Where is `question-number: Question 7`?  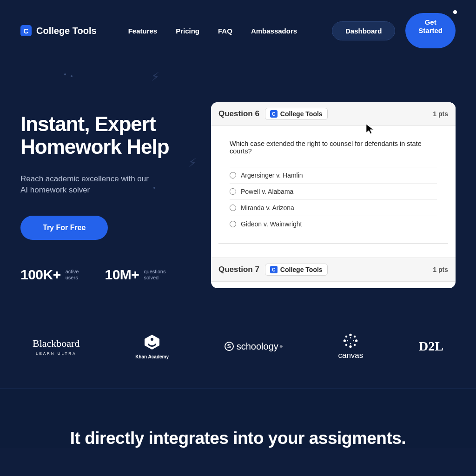 question-number: Question 7 is located at coordinates (239, 270).